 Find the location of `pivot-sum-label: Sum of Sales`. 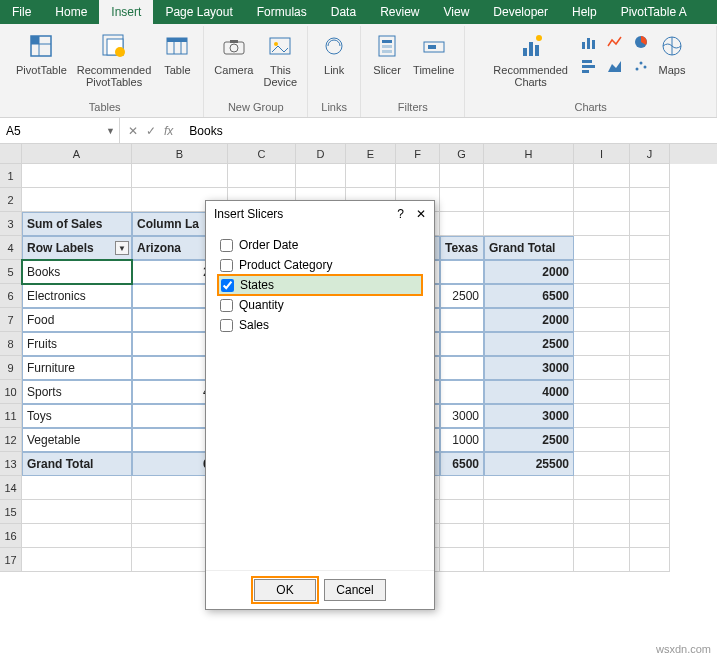

pivot-sum-label: Sum of Sales is located at coordinates (77, 224).